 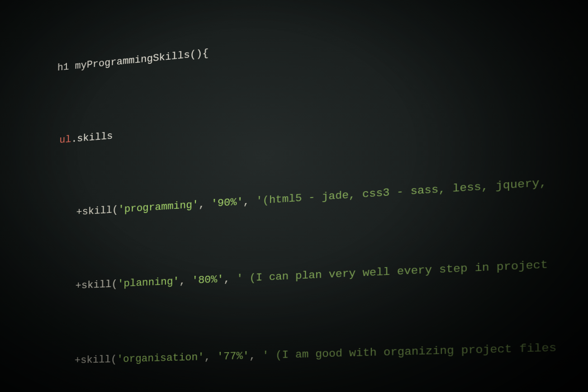 I want to click on token-class: .skills, so click(x=92, y=137).